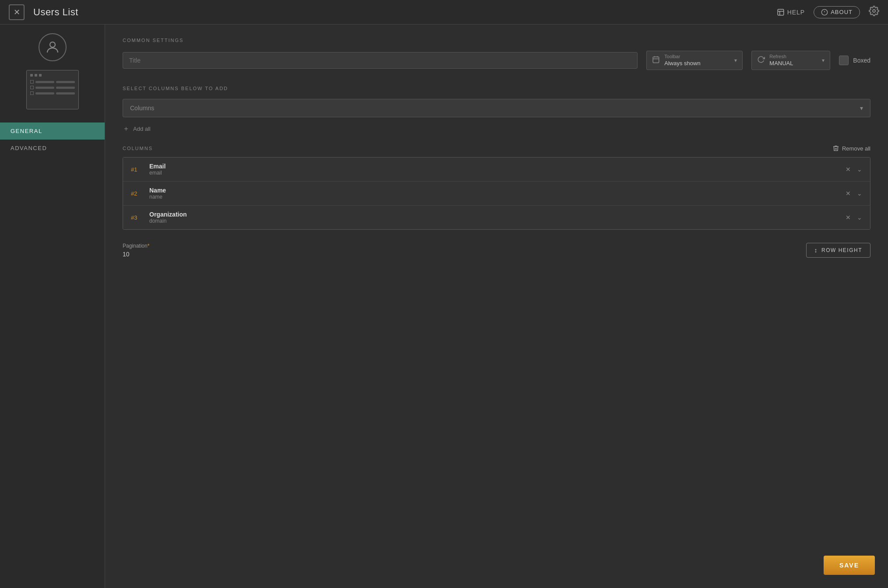 The width and height of the screenshot is (888, 588). Describe the element at coordinates (854, 217) in the screenshot. I see `col-actions-3: ✕ ⌄` at that location.